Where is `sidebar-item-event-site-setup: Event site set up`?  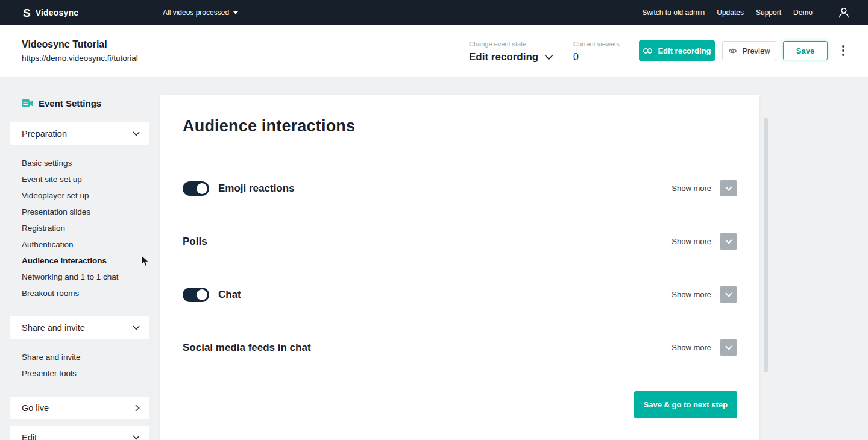
sidebar-item-event-site-setup: Event site set up is located at coordinates (86, 180).